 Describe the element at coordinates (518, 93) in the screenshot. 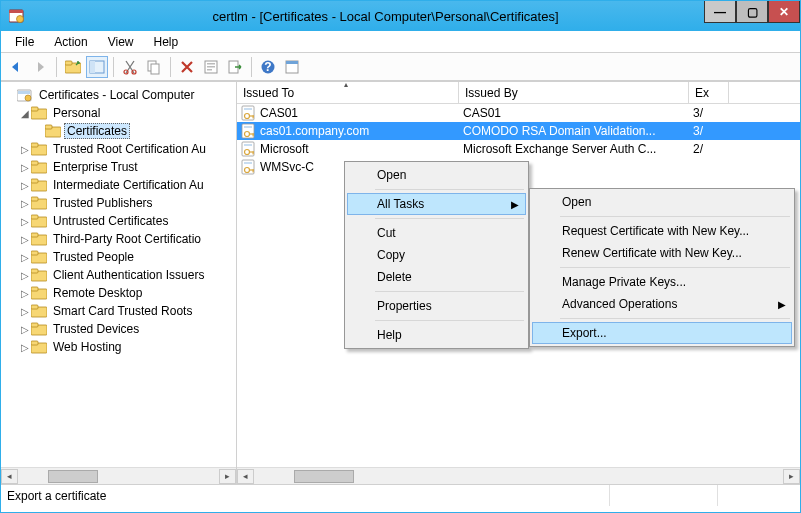

I see `list-header: Issued To▴ Issued By Ex` at that location.